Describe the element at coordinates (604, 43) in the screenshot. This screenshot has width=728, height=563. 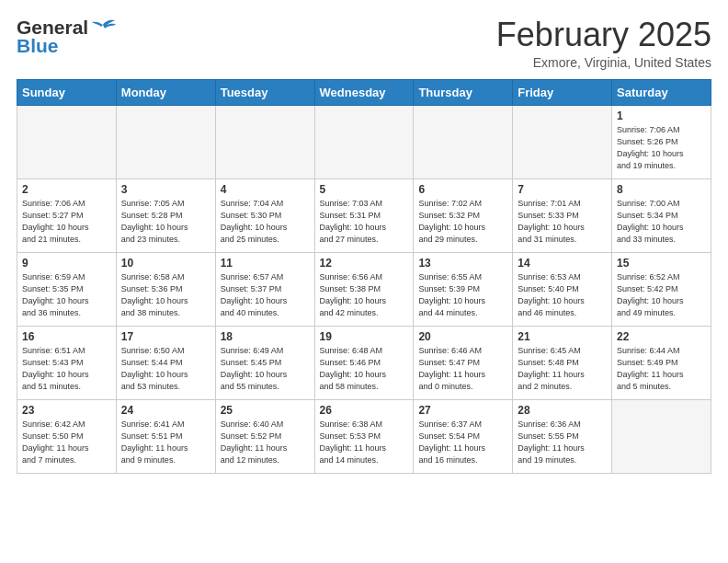
I see `title-block: February 2025 Exmore, Virginia, United S…` at that location.